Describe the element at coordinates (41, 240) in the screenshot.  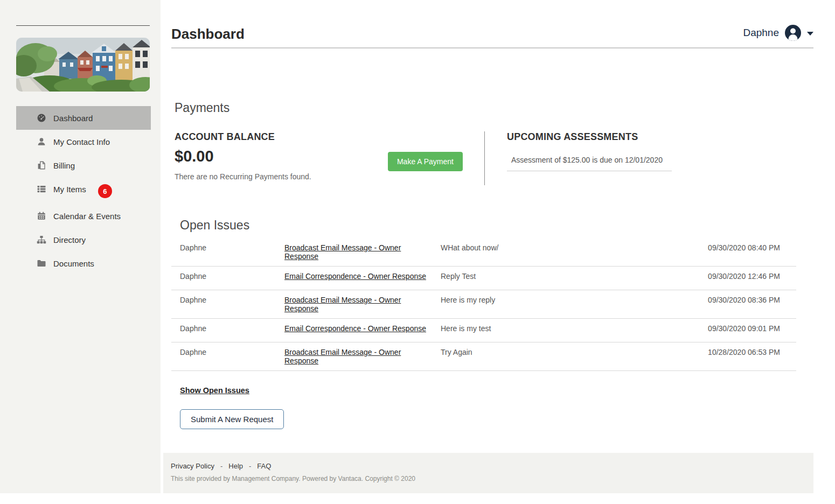
I see `sitemap-icon` at that location.